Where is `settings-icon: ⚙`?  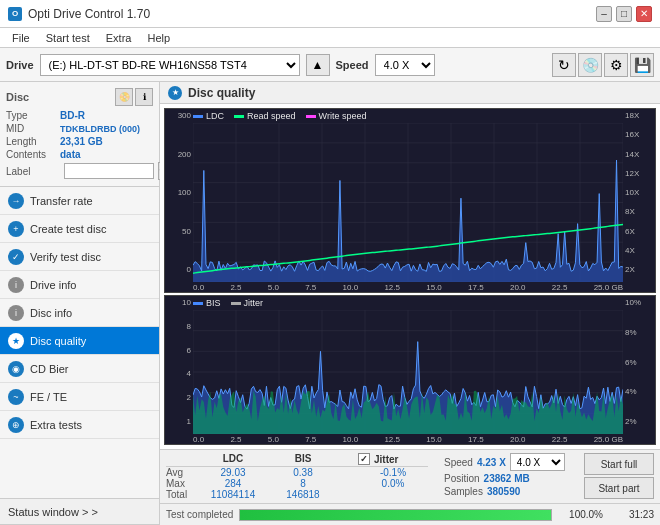 settings-icon: ⚙ is located at coordinates (616, 65).